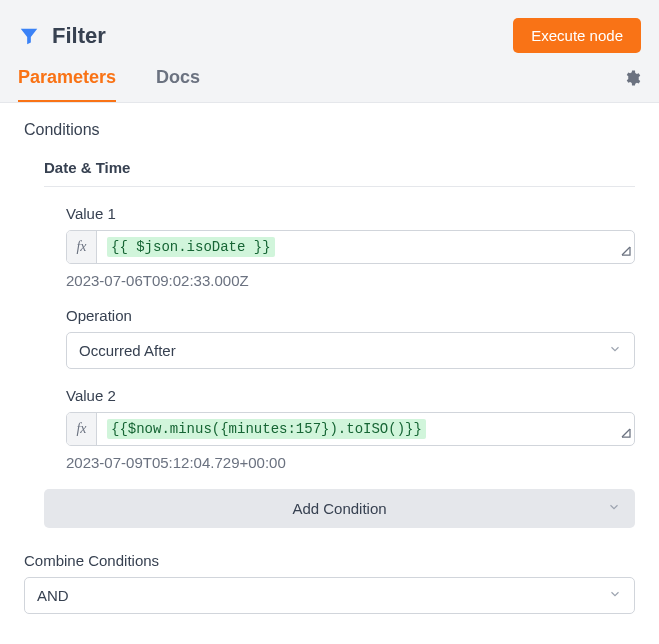 The width and height of the screenshot is (659, 644). I want to click on filter-icon, so click(29, 36).